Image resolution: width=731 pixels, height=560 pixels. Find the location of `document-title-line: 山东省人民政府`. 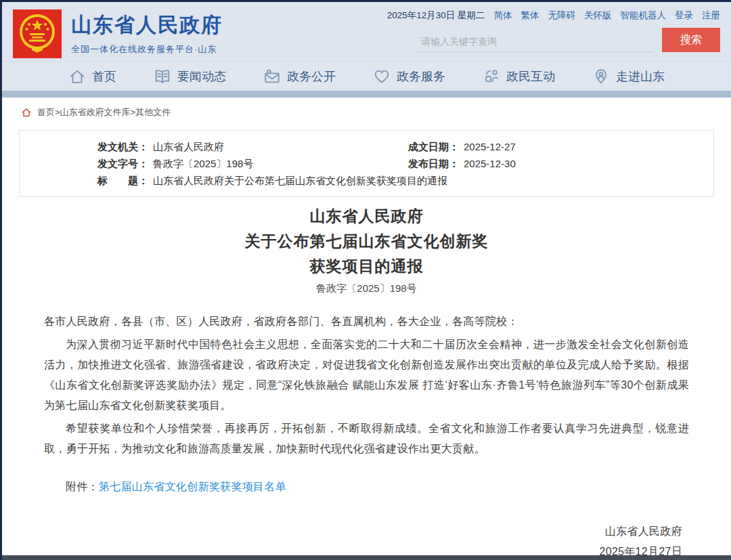

document-title-line: 山东省人民政府 is located at coordinates (367, 217).